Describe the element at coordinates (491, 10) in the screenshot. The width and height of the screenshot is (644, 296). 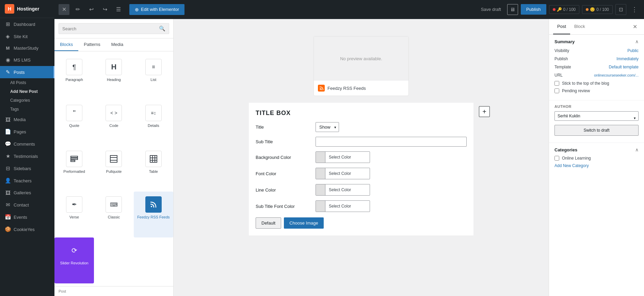
I see `save-draft-button: Save draft` at that location.